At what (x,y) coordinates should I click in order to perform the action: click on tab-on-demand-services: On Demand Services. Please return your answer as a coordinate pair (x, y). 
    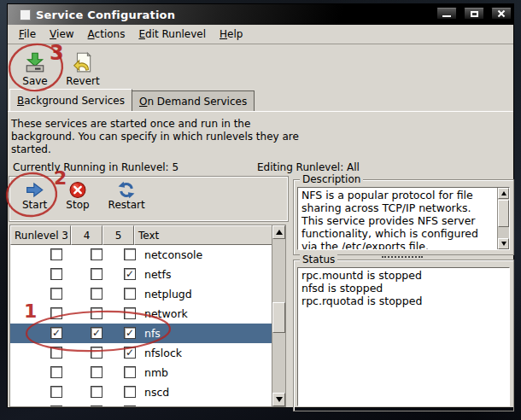
    Looking at the image, I should click on (193, 101).